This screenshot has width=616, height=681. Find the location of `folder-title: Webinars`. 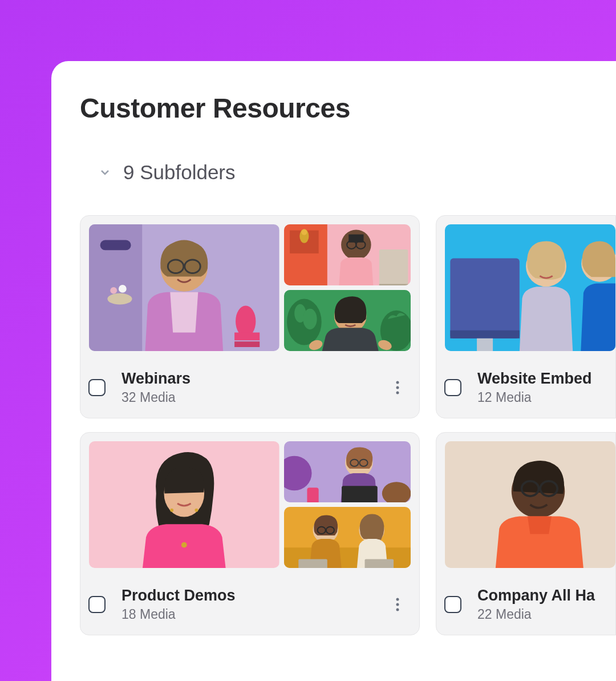

folder-title: Webinars is located at coordinates (246, 379).